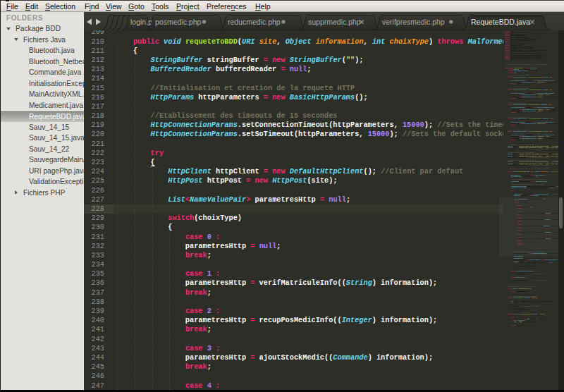 The image size is (564, 392). Describe the element at coordinates (178, 22) in the screenshot. I see `svg-text: posmedic.php` at that location.